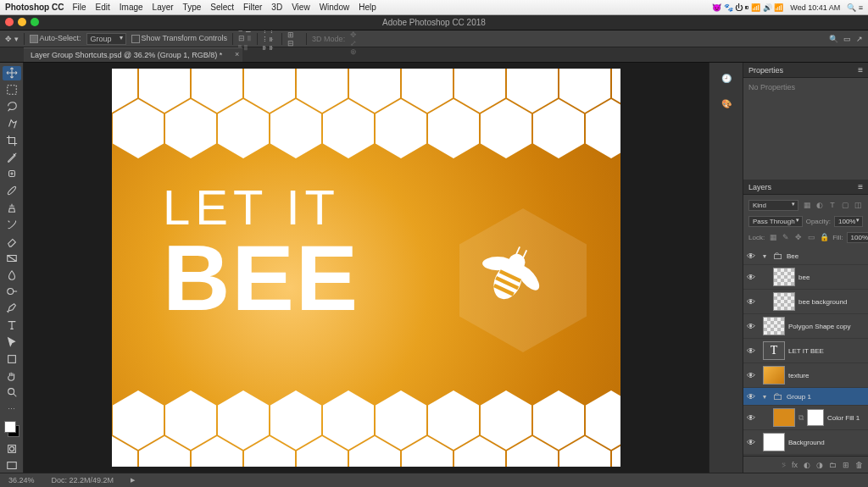 This screenshot has width=868, height=487. Describe the element at coordinates (22, 480) in the screenshot. I see `zoom-readout: 36.24%` at that location.